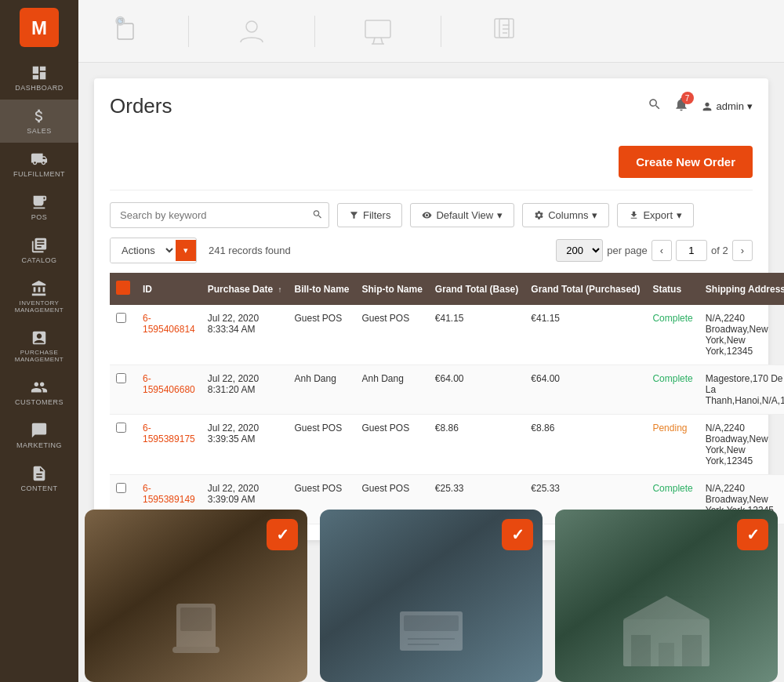 This screenshot has width=784, height=682. What do you see at coordinates (691, 251) in the screenshot?
I see `page-number-input` at bounding box center [691, 251].